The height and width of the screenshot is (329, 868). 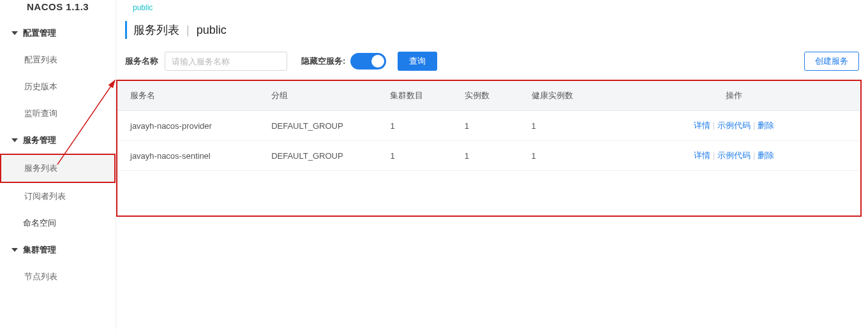 What do you see at coordinates (40, 223) in the screenshot?
I see `menu-group-label: 命名空间` at bounding box center [40, 223].